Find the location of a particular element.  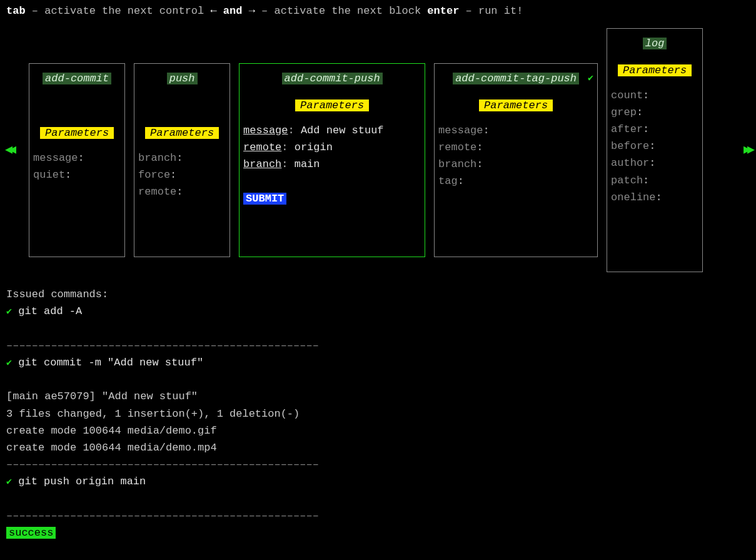

param-quiet: quiet: is located at coordinates (77, 175).